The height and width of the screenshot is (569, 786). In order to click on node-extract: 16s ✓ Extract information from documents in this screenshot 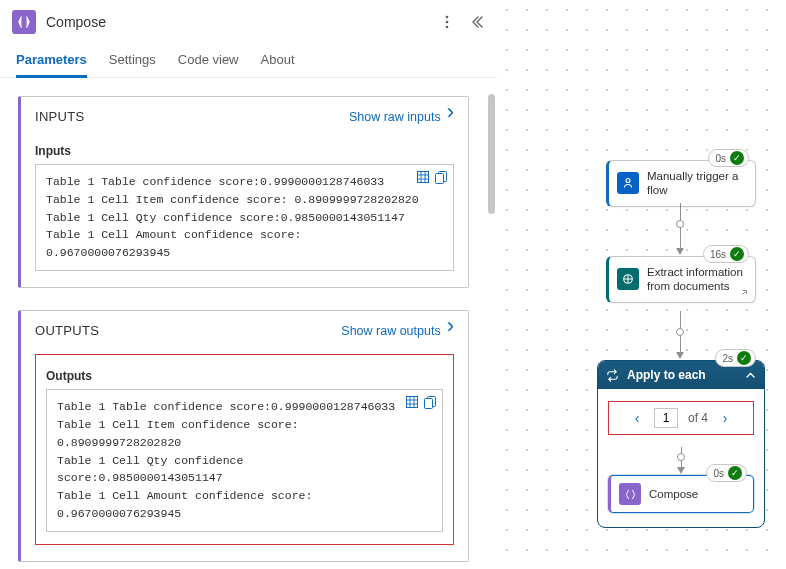, I will do `click(681, 280)`.